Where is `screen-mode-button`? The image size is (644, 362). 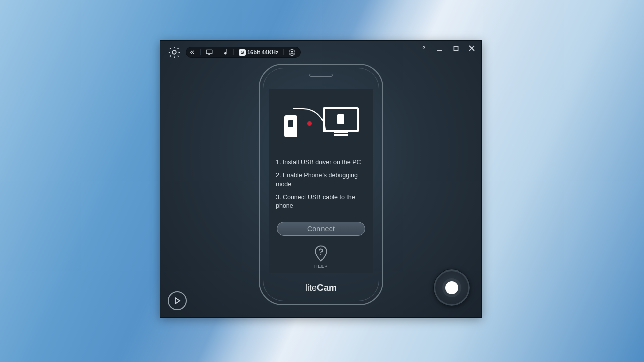 screen-mode-button is located at coordinates (209, 52).